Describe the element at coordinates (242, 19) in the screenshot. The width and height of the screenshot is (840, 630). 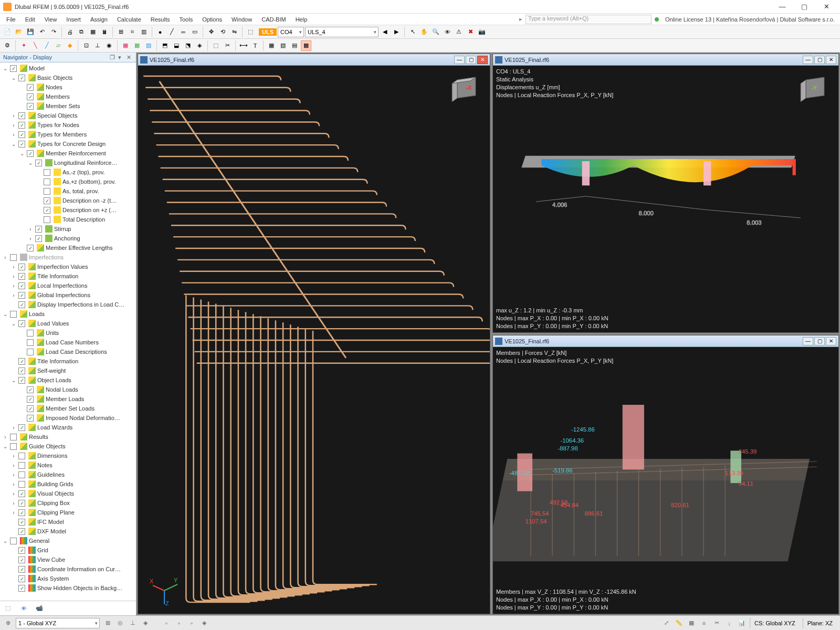
I see `menu-window: Window` at that location.